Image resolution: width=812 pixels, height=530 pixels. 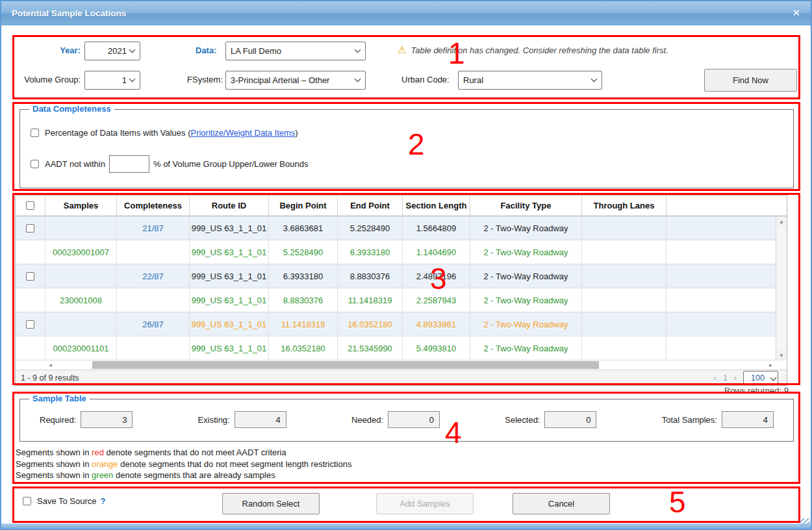 What do you see at coordinates (437, 205) in the screenshot?
I see `column-header-section-length: Section Length` at bounding box center [437, 205].